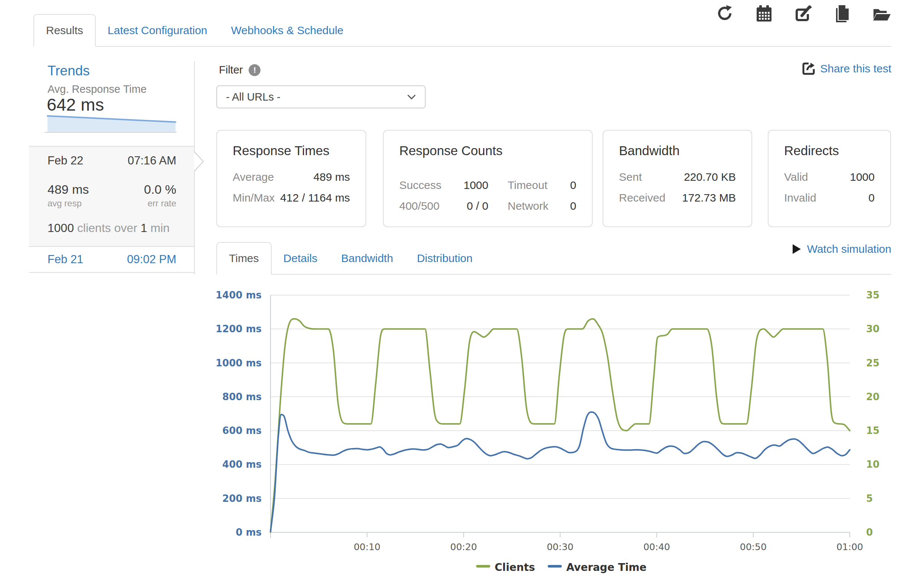 This screenshot has width=924, height=585. Describe the element at coordinates (847, 68) in the screenshot. I see `share-test-link: Share this test` at that location.